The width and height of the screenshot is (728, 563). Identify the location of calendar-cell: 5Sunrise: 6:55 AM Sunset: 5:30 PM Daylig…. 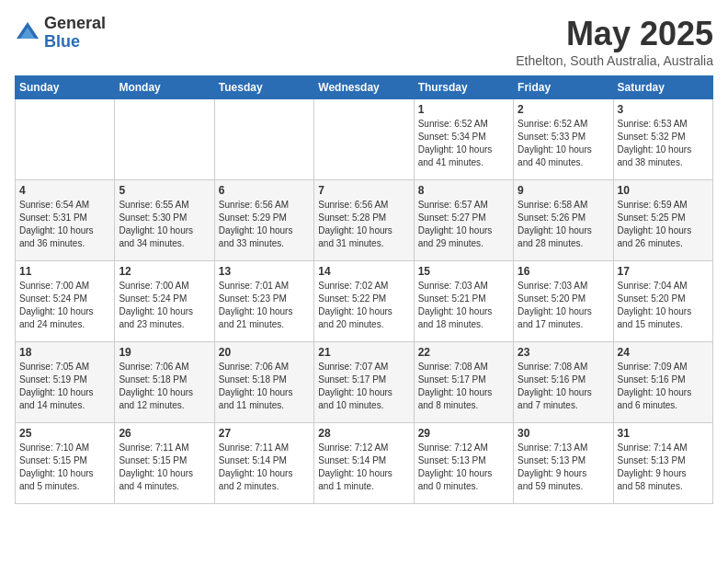
(165, 221).